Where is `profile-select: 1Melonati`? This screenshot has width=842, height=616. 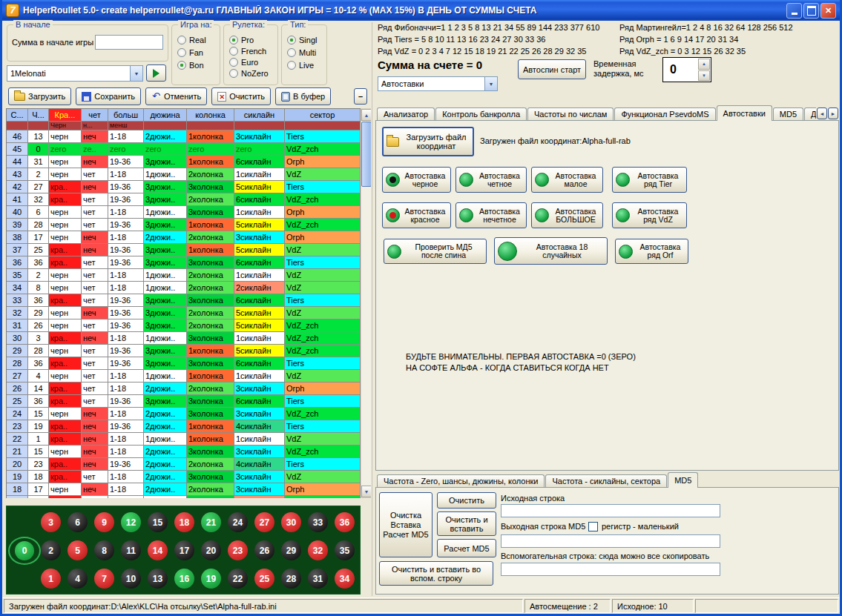 profile-select: 1Melonati is located at coordinates (75, 73).